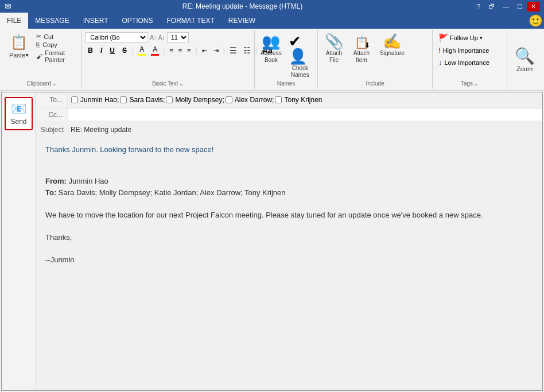 The height and width of the screenshot is (392, 544). Describe the element at coordinates (476, 84) in the screenshot. I see `tags-expand-icon: ⌄` at that location.